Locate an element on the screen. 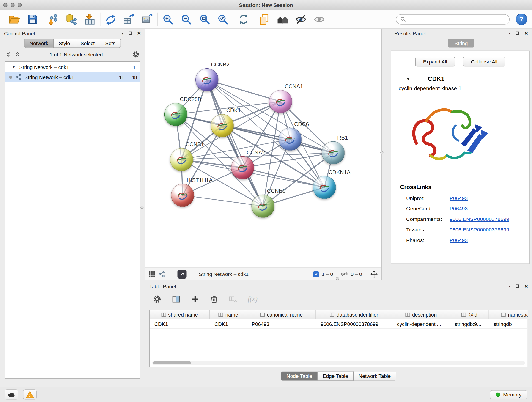  copy-document-button is located at coordinates (265, 19).